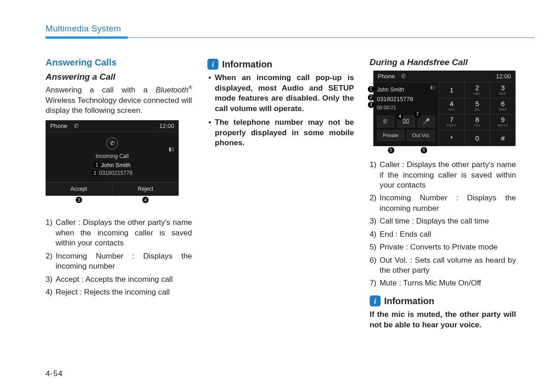  Describe the element at coordinates (421, 136) in the screenshot. I see `outvol-button: Out Vol.` at that location.